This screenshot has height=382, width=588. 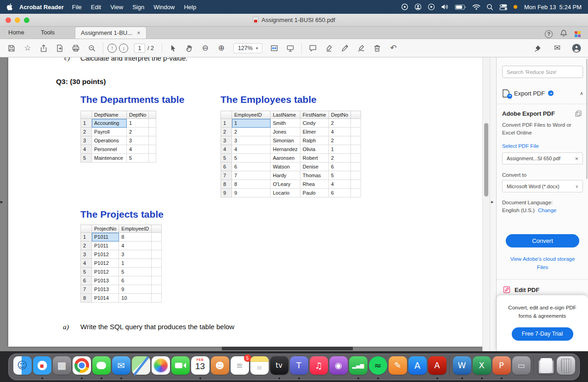 I want to click on document-scrollbar-thumb, so click(x=486, y=160).